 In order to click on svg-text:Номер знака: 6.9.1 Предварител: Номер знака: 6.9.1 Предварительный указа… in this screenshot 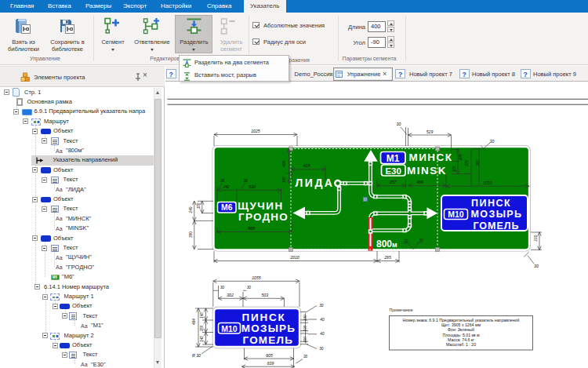, I will do `click(461, 320)`.